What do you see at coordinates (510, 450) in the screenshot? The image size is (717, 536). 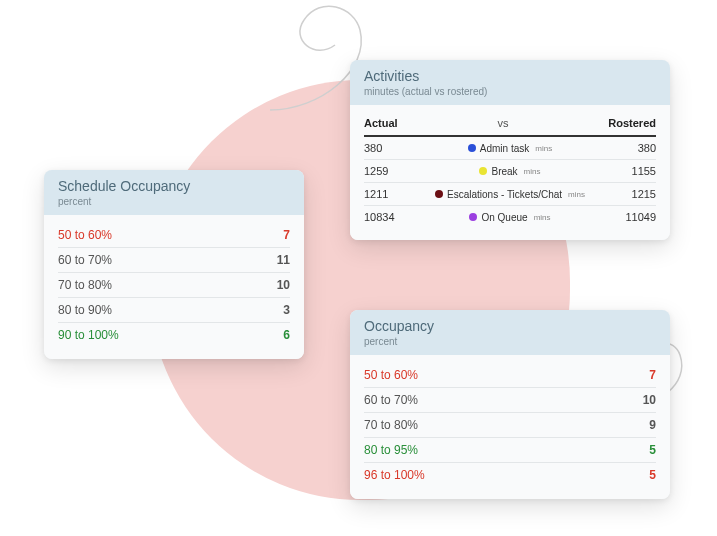 I see `list-item: 80 to 95%5` at bounding box center [510, 450].